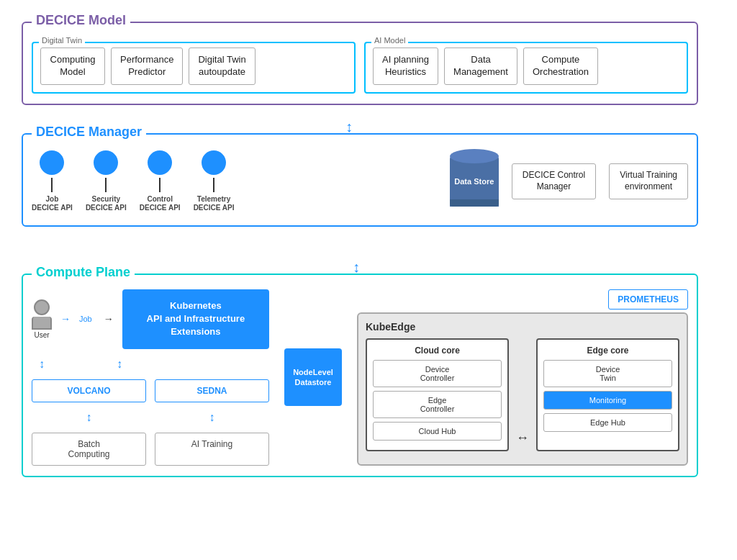 The image size is (737, 560). What do you see at coordinates (523, 389) in the screenshot?
I see `kubeedge-section: KubeEdge Cloud core Device Controller Ed…` at bounding box center [523, 389].